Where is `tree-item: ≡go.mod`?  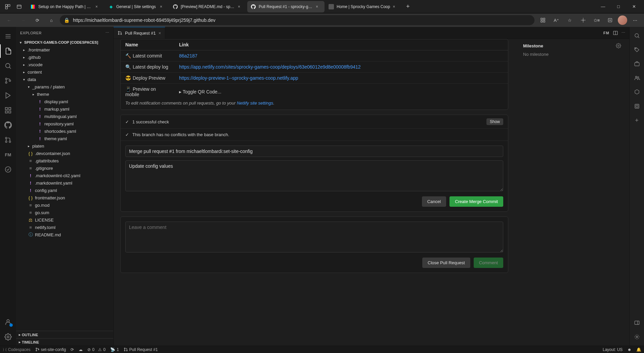 tree-item: ≡go.mod is located at coordinates (65, 205).